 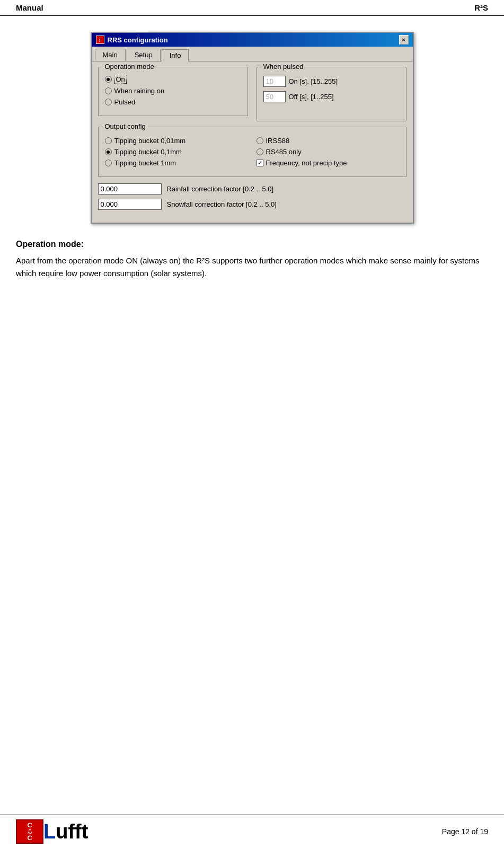 I want to click on text-content: Operation mode: Apart from the operation…, so click(x=252, y=260).